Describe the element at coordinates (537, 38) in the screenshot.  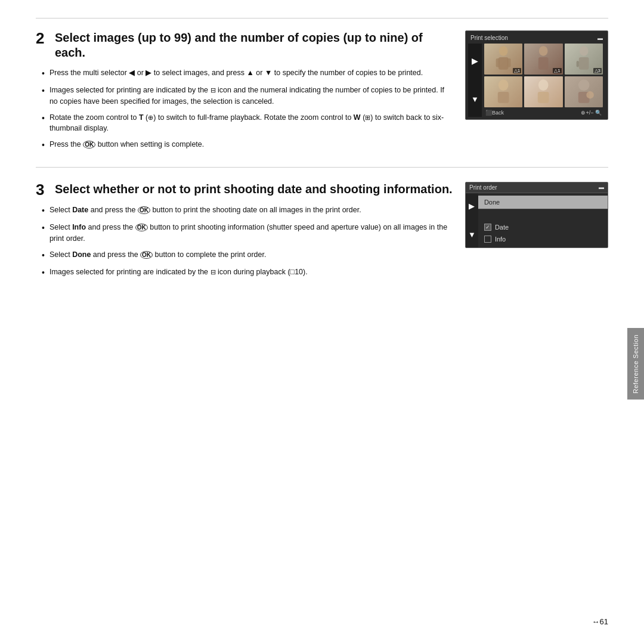
I see `print-selection-header: Print selection ▬` at that location.